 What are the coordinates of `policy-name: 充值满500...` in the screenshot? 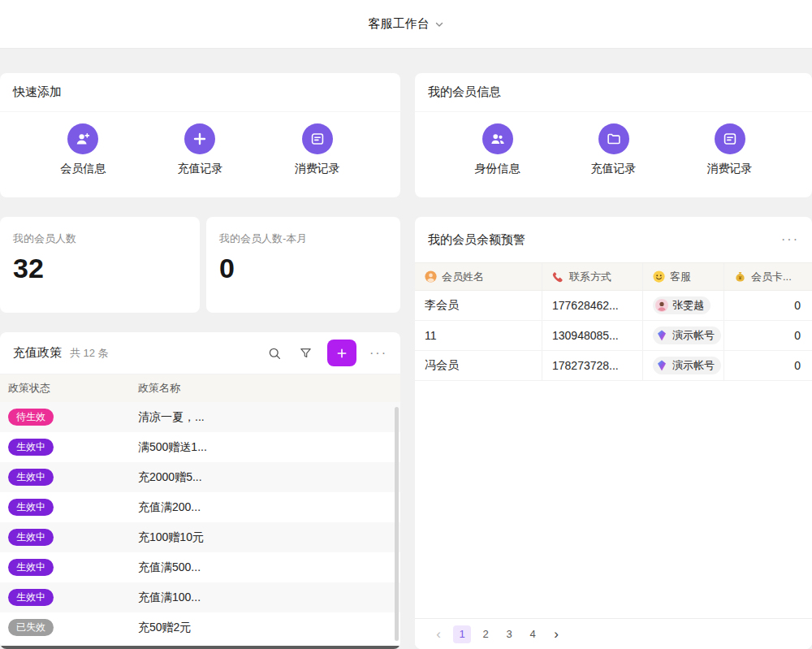 It's located at (266, 568).